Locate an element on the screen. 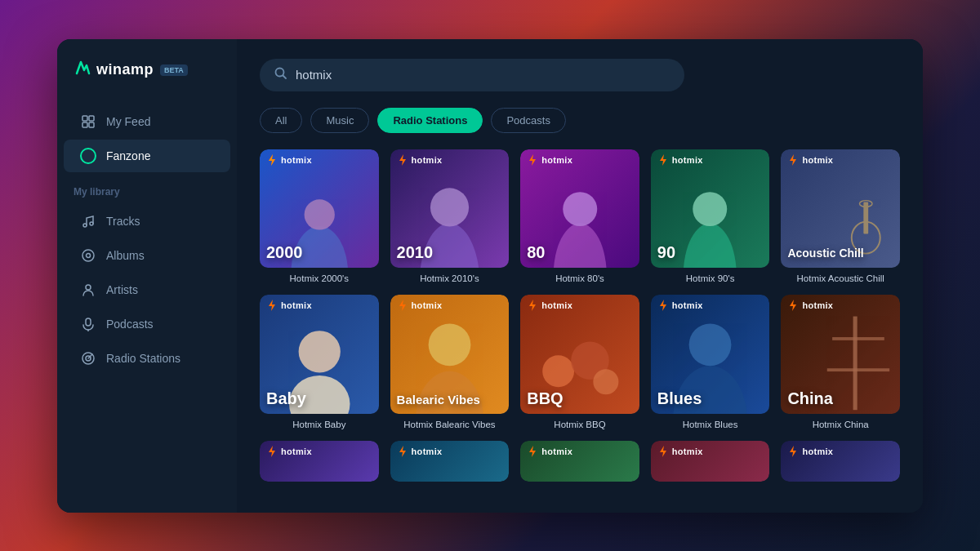 The width and height of the screenshot is (980, 551). search-input is located at coordinates (483, 75).